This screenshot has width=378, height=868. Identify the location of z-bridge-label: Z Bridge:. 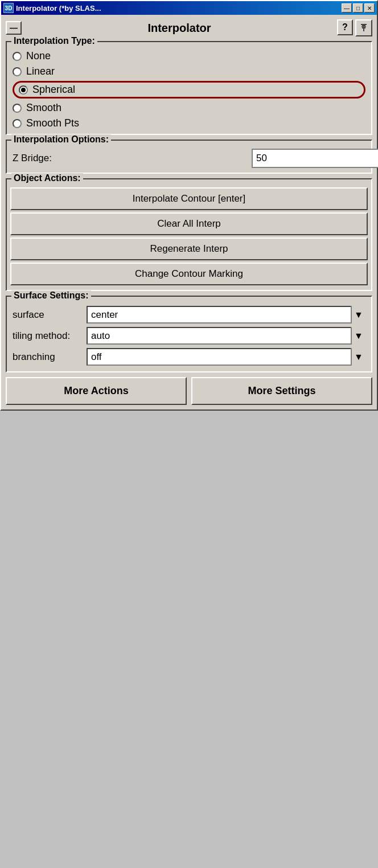
(32, 158).